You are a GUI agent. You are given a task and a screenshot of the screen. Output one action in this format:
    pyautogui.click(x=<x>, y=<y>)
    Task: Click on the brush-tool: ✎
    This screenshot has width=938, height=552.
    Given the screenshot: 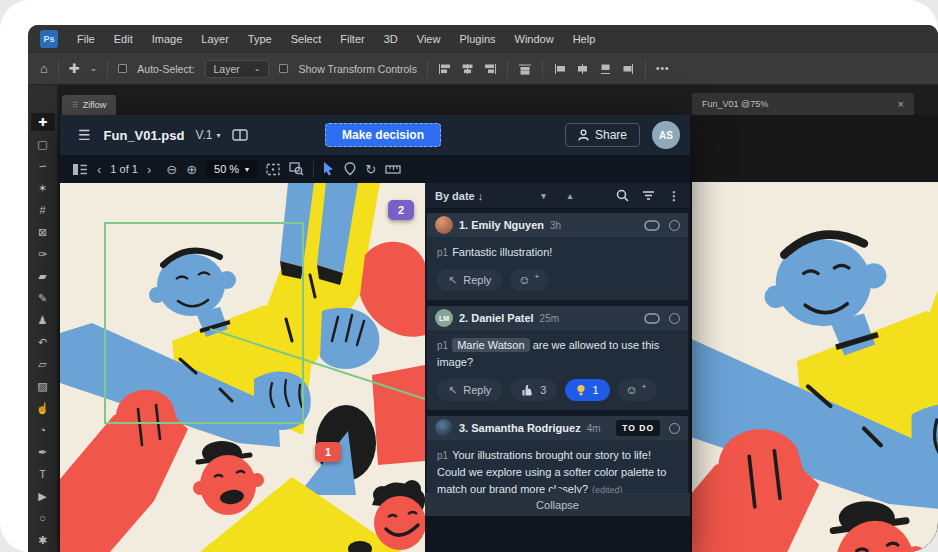 What is the action you would take?
    pyautogui.click(x=43, y=298)
    